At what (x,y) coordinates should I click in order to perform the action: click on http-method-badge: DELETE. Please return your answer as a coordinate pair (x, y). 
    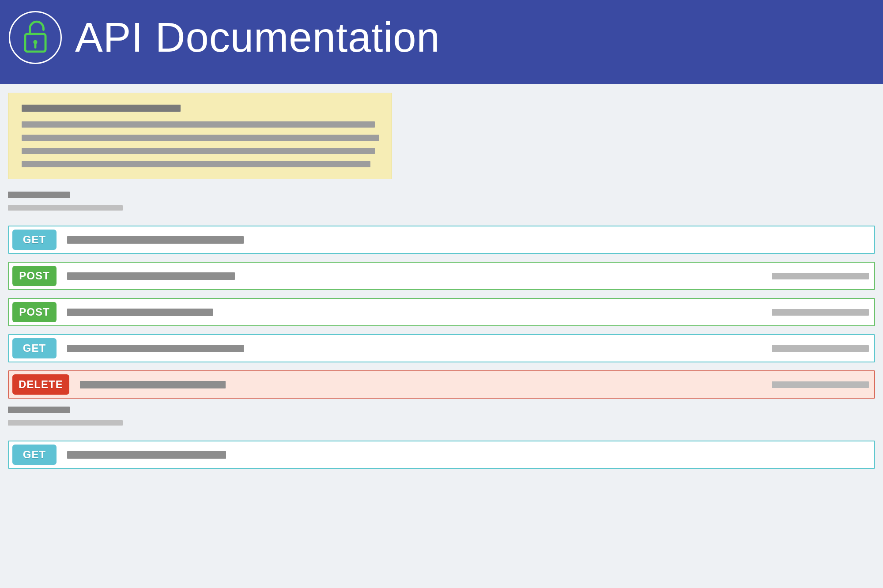
    Looking at the image, I should click on (41, 384).